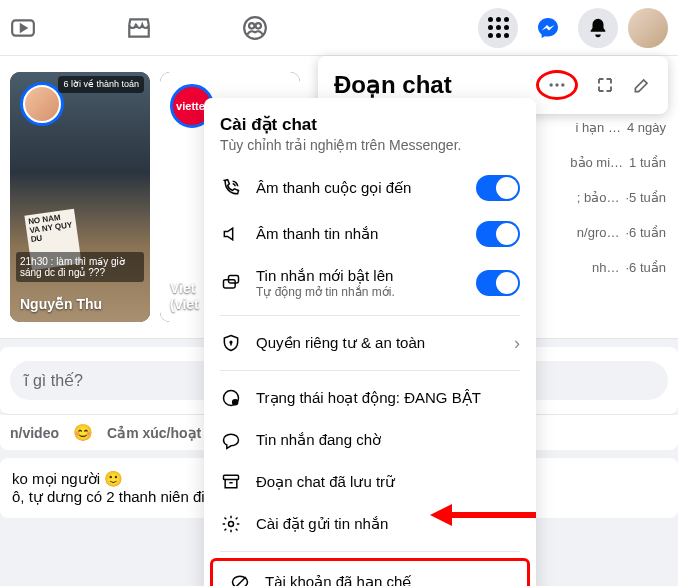  I want to click on compose-icon, so click(642, 85).